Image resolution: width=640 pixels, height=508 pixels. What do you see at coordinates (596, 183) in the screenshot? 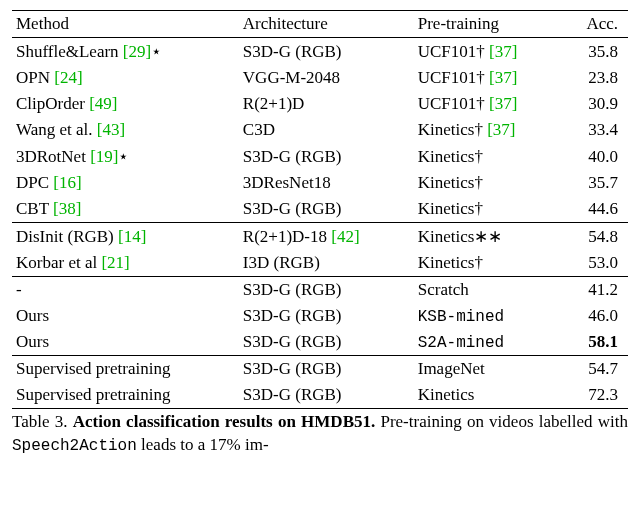
I see `cell-acc: 35.7` at bounding box center [596, 183].